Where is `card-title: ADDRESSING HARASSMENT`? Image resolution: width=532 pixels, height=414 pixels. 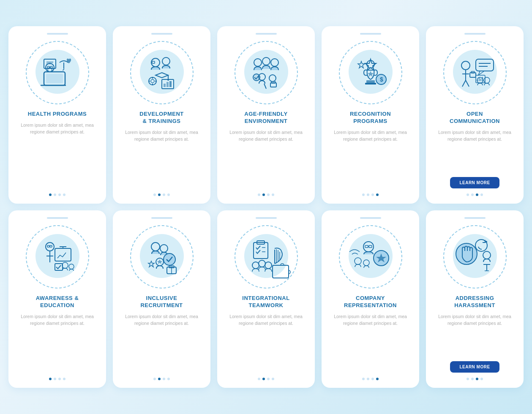
card-title: ADDRESSING HARASSMENT is located at coordinates (475, 302).